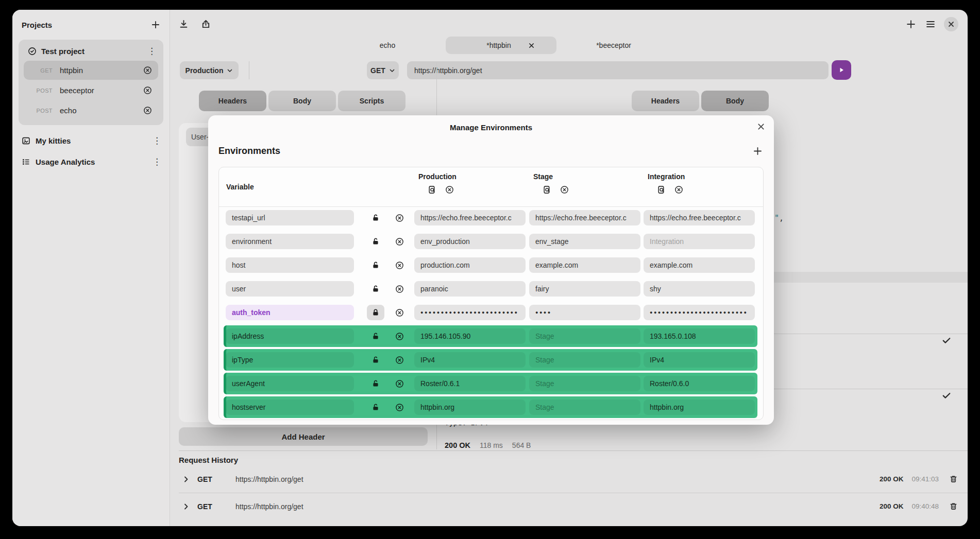  I want to click on variable-name-input: auth_token, so click(290, 312).